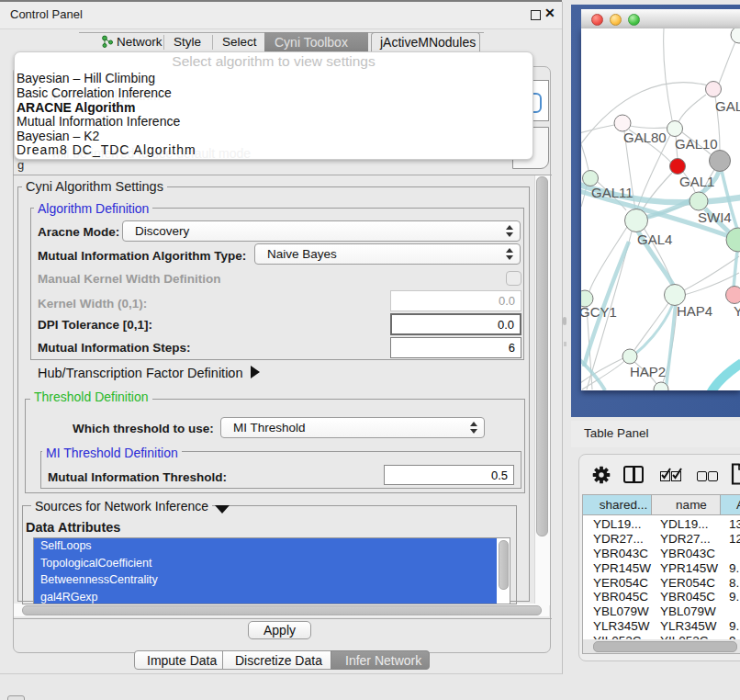  I want to click on svg-text: HAP2, so click(648, 371).